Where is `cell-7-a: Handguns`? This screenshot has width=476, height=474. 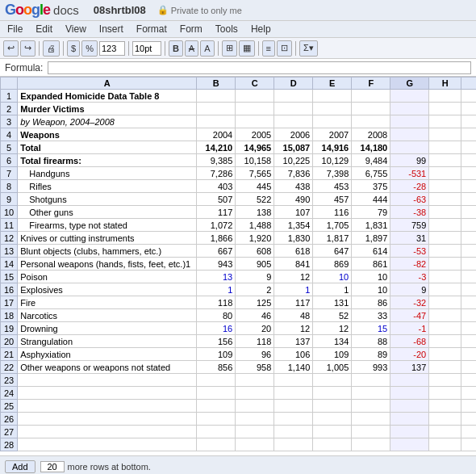 cell-7-a: Handguns is located at coordinates (107, 174).